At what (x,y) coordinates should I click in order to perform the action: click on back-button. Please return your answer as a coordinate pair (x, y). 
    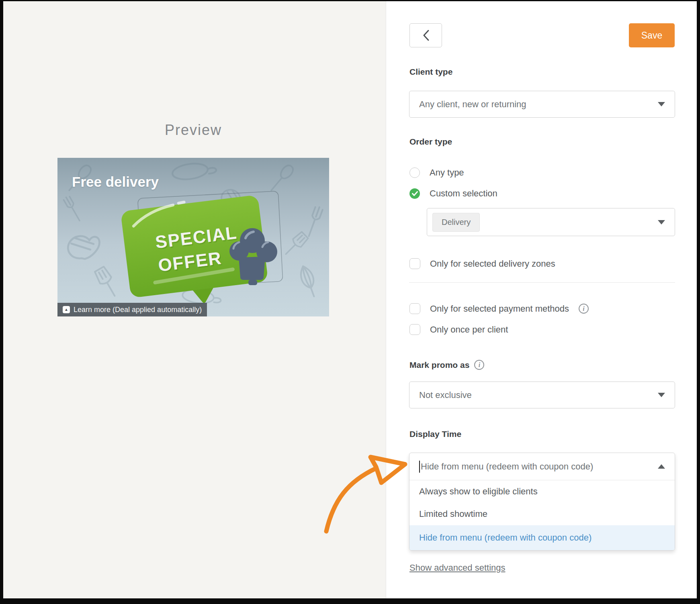
    Looking at the image, I should click on (426, 35).